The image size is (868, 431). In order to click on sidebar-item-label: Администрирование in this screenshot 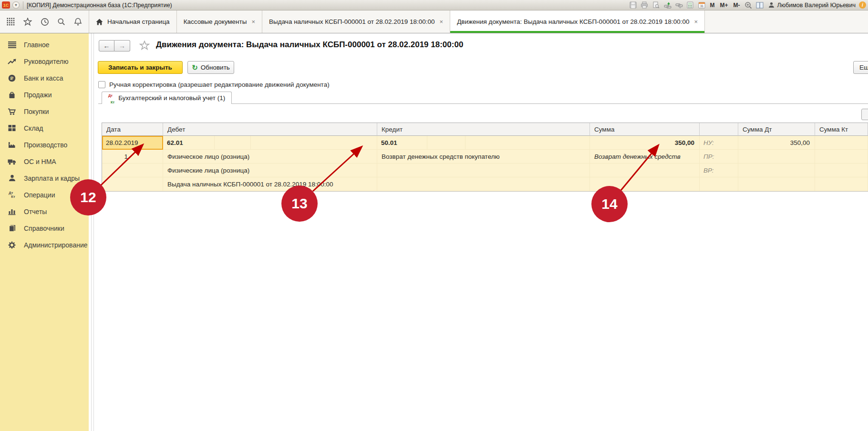, I will do `click(56, 245)`.